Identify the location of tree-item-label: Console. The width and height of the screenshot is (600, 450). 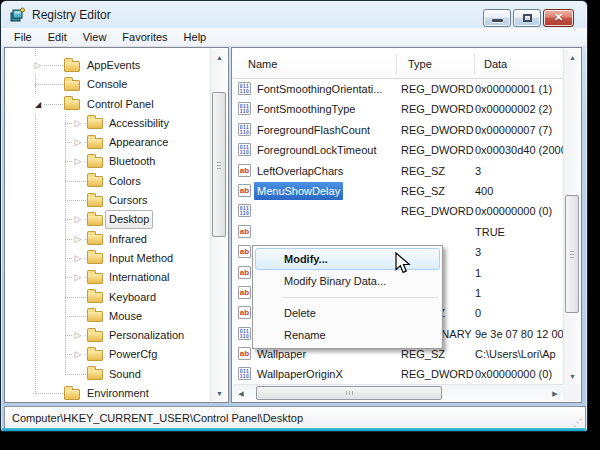
(107, 84).